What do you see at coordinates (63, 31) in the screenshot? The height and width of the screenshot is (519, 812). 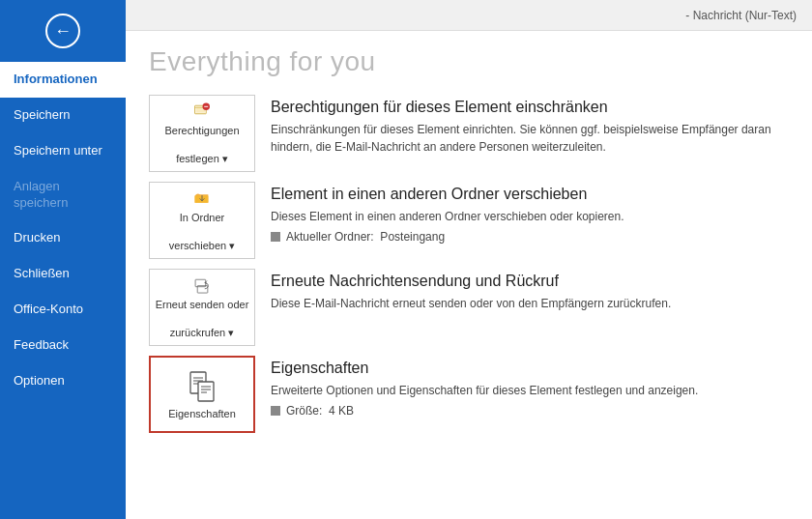 I see `back-button: ←` at bounding box center [63, 31].